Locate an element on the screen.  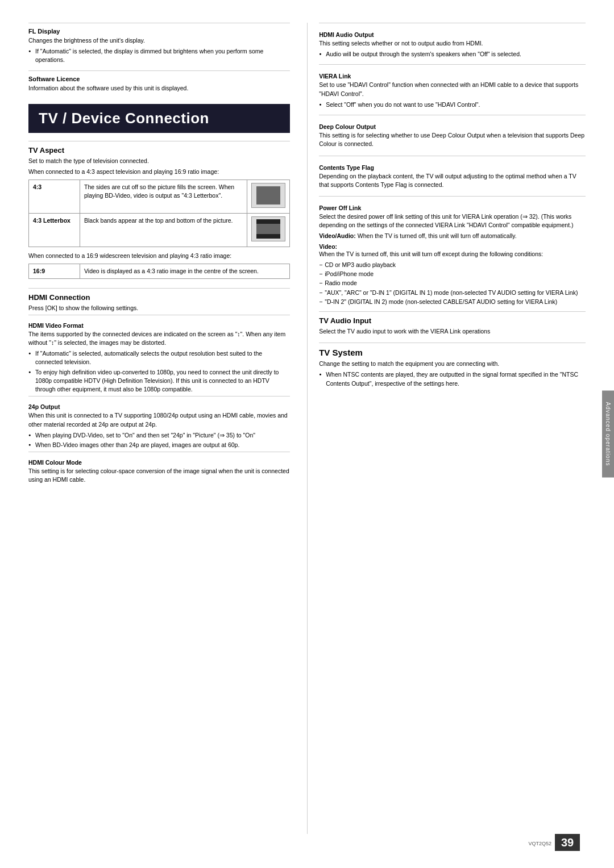
power-off-link-text: Select the desired power off link settin… is located at coordinates (453, 221).